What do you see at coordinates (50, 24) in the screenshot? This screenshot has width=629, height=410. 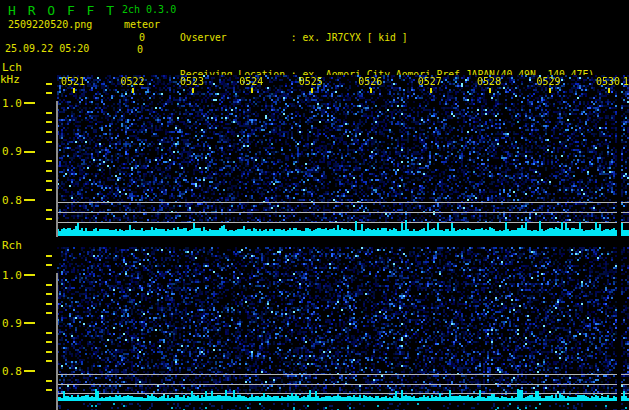 I see `output-filename: 2509220520.png` at bounding box center [50, 24].